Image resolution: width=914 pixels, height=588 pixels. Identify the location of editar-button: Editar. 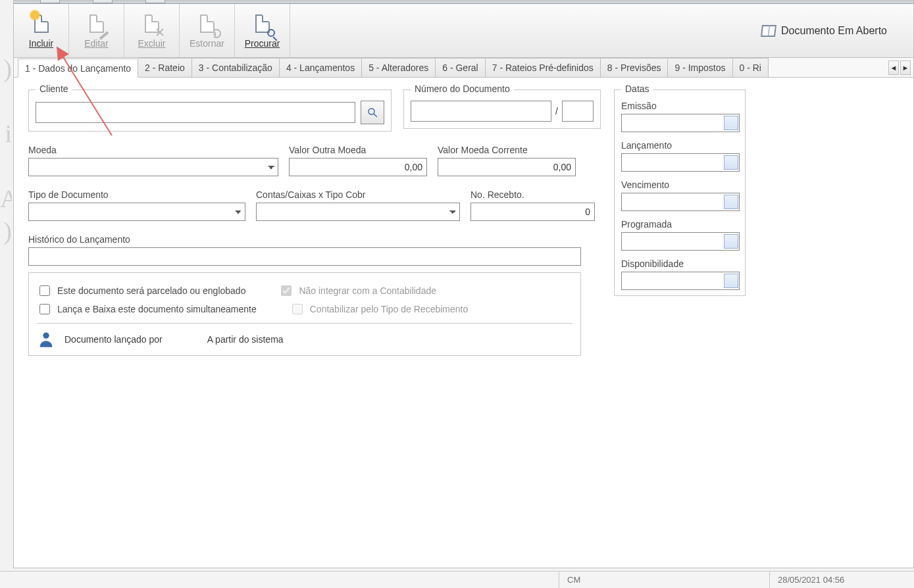
(97, 30).